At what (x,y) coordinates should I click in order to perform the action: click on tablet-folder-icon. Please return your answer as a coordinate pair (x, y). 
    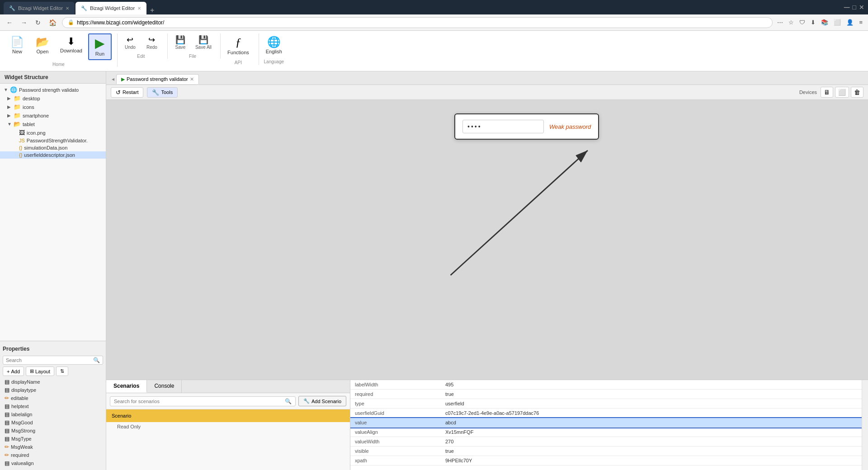
    Looking at the image, I should click on (17, 124).